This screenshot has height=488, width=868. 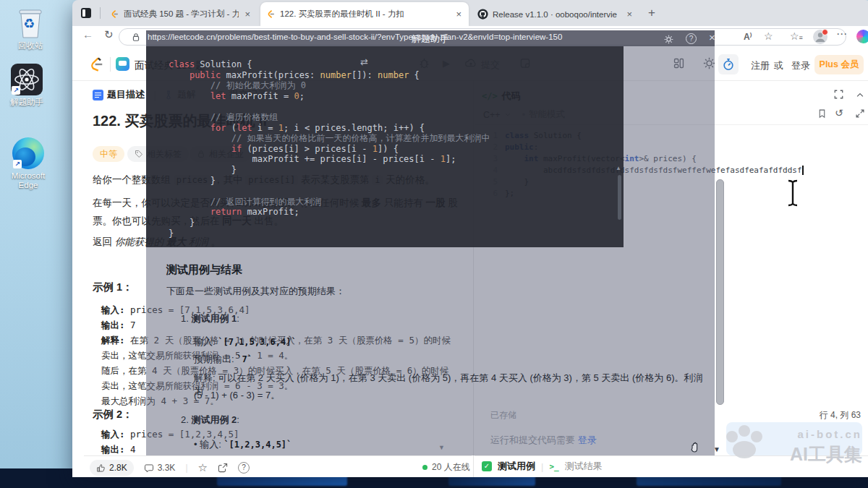 What do you see at coordinates (793, 193) in the screenshot?
I see `ibeam-cursor` at bounding box center [793, 193].